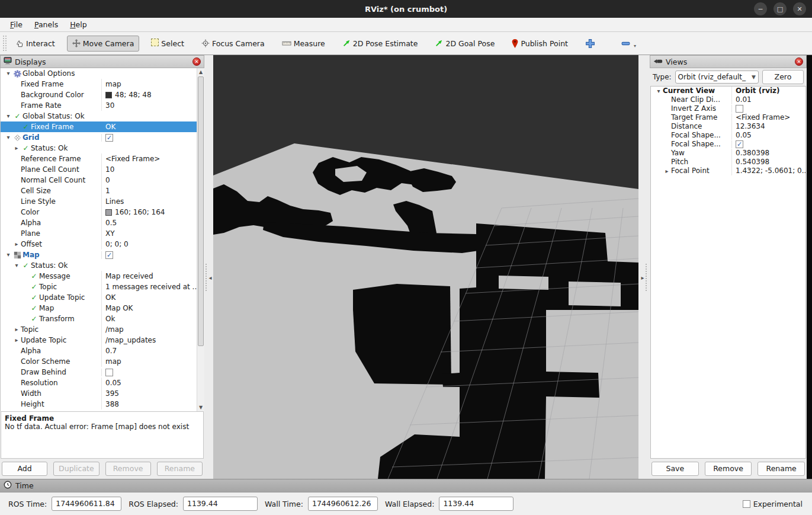 Image resolution: width=812 pixels, height=515 pixels. Describe the element at coordinates (149, 180) in the screenshot. I see `property-value: 0` at that location.